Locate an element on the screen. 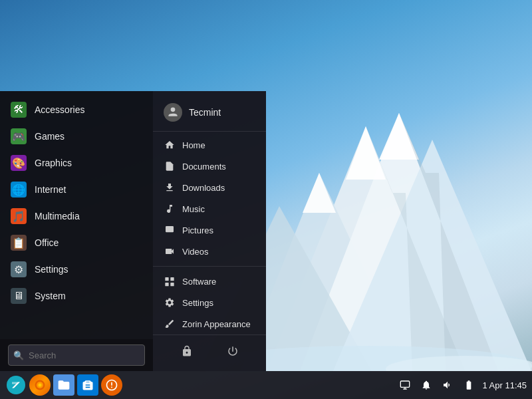  graphics-icon: 🎨 is located at coordinates (19, 163).